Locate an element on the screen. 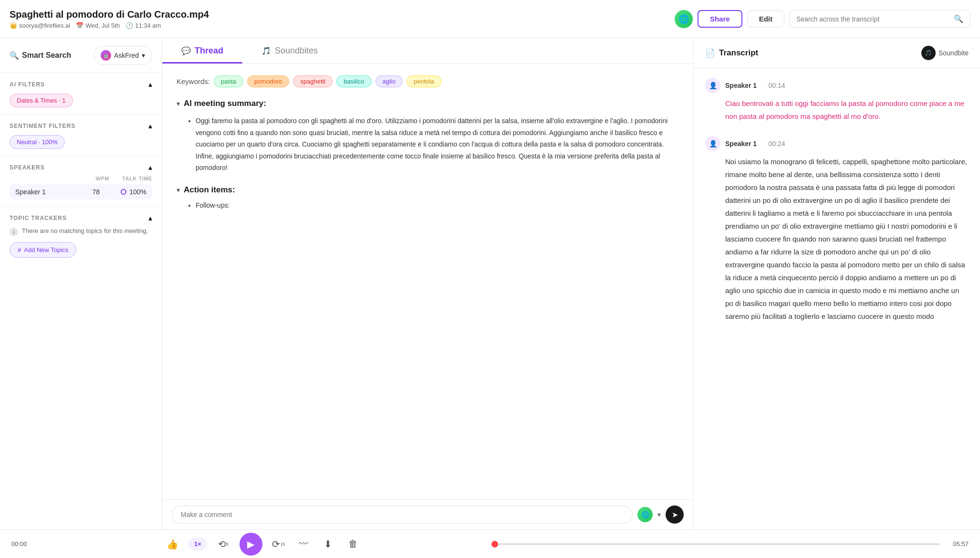  sidebar-top: 🔍 Smart Search 🤖 AskFred ▾ is located at coordinates (81, 55).